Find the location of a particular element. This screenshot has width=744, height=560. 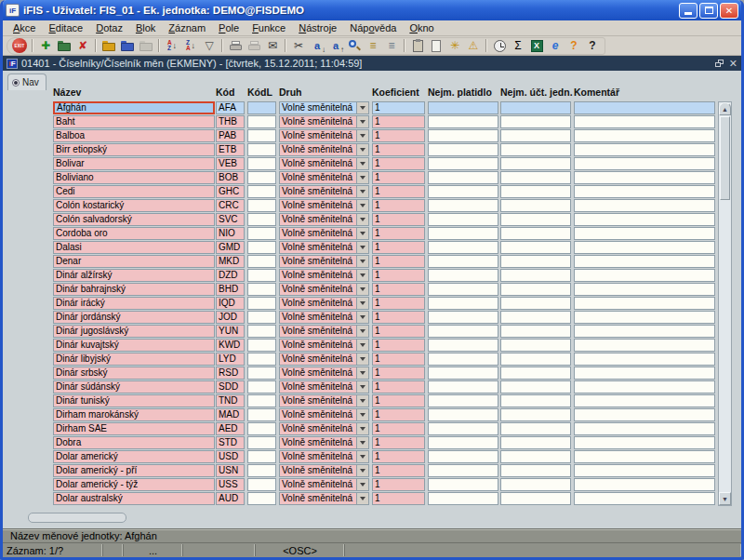

sort-ascending-icon: AZ↓ is located at coordinates (172, 47).